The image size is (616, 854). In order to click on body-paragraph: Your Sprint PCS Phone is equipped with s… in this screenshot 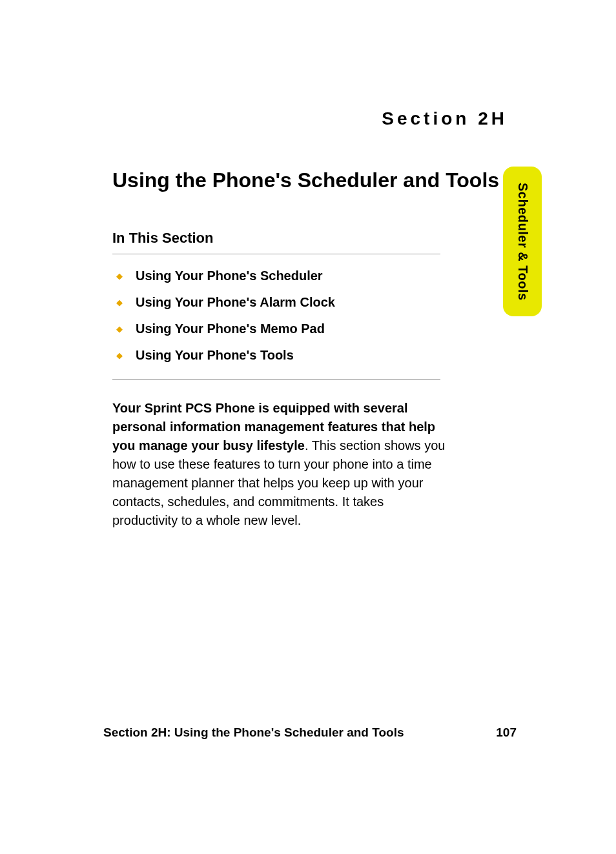, I will do `click(280, 465)`.